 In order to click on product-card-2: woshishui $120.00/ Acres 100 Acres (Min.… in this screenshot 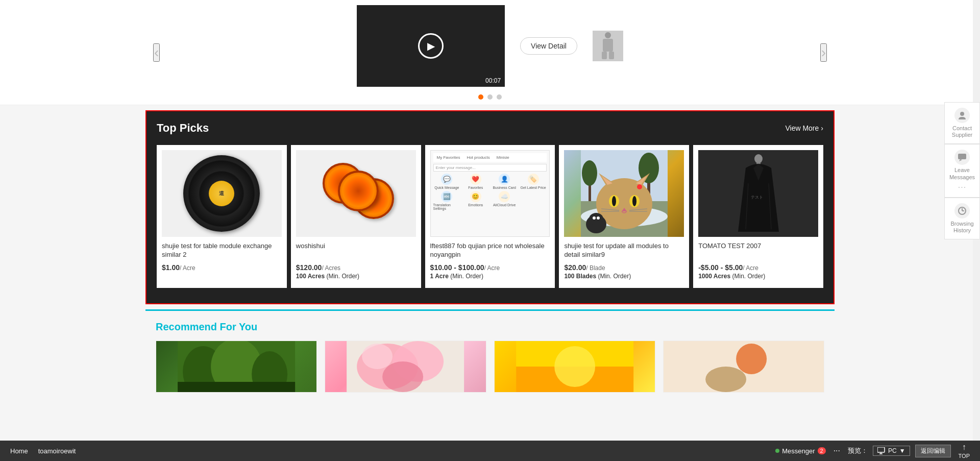, I will do `click(356, 216)`.